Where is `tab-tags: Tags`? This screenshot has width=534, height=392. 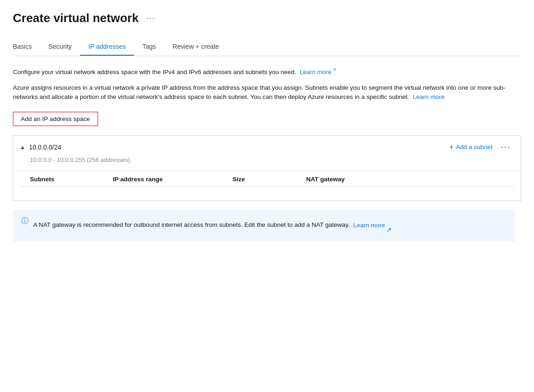 tab-tags: Tags is located at coordinates (149, 47).